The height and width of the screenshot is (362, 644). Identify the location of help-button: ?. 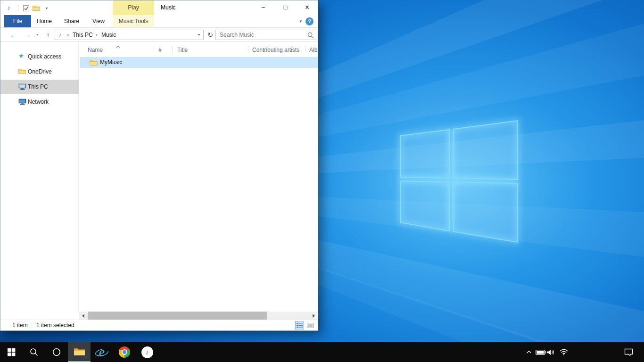
(309, 22).